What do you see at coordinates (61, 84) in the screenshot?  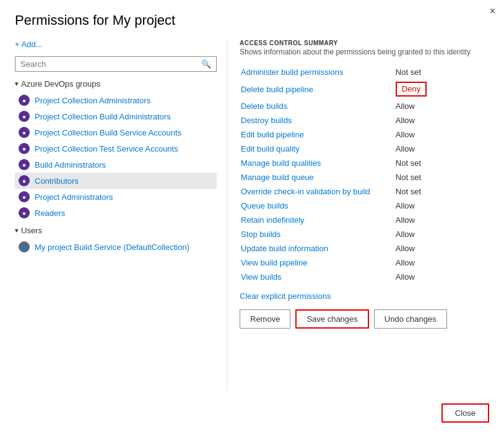 I see `group-header-label: Azure DevOps groups` at bounding box center [61, 84].